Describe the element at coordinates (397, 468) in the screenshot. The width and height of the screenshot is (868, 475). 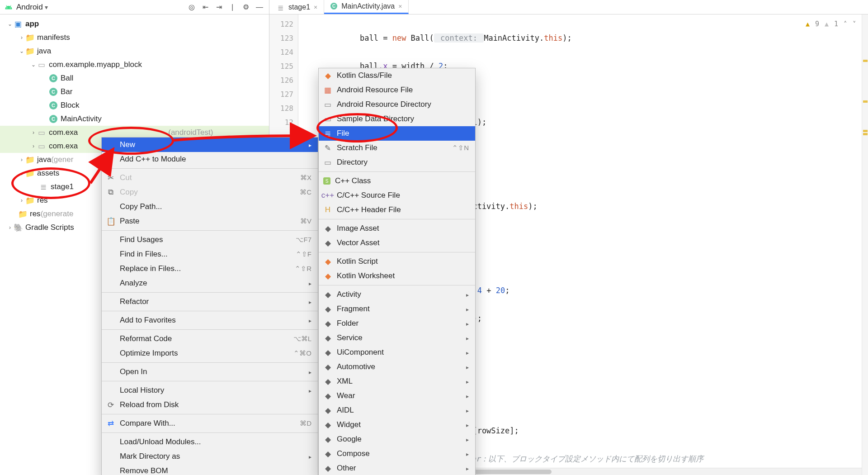
I see `menu-item-other: ◆Other` at that location.